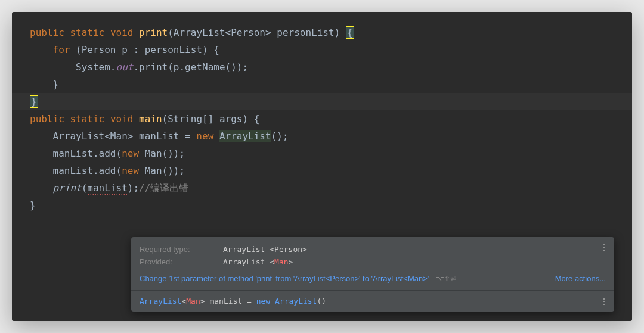 The height and width of the screenshot is (333, 644). Describe the element at coordinates (107, 188) in the screenshot. I see `error-argument: manList` at that location.